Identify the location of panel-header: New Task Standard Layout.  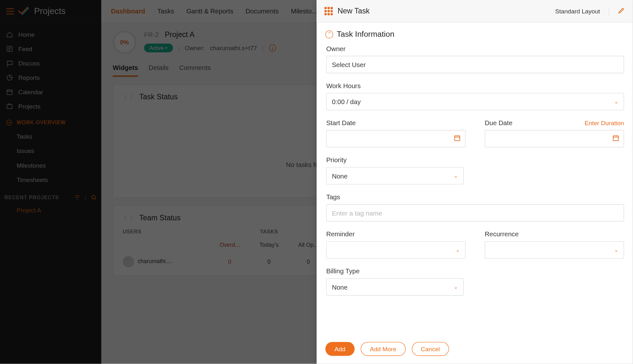
(474, 11).